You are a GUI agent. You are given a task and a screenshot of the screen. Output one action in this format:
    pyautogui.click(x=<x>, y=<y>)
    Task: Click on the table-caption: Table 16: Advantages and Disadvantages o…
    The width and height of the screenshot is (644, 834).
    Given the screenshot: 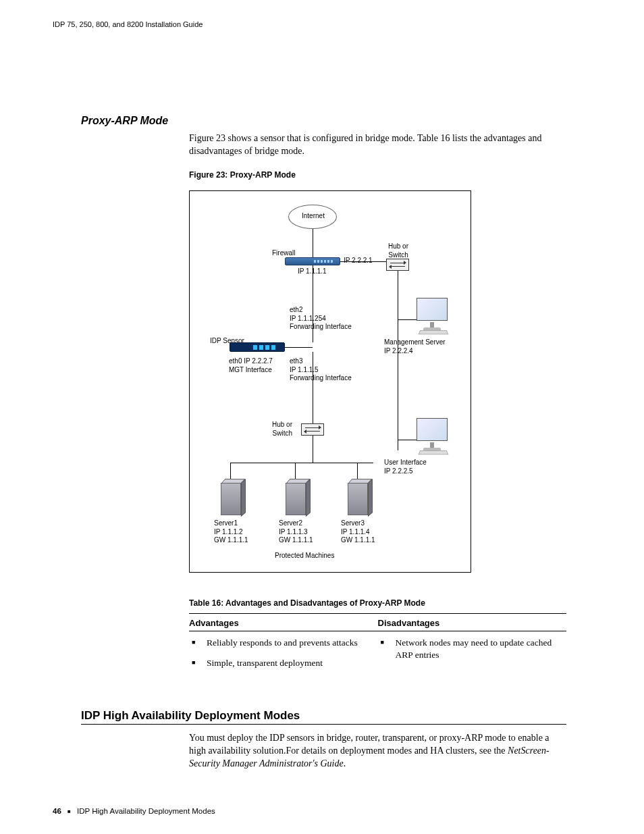 What is the action you would take?
    pyautogui.click(x=307, y=603)
    